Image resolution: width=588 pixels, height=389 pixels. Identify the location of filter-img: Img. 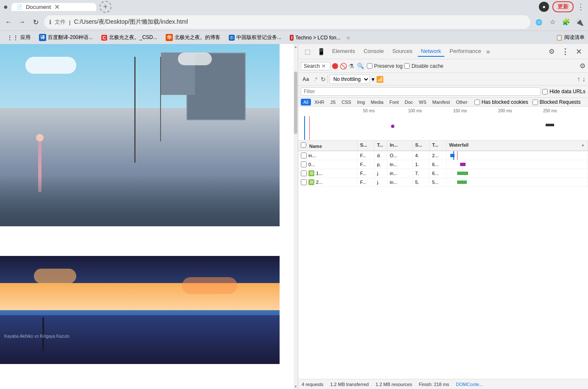
(361, 102).